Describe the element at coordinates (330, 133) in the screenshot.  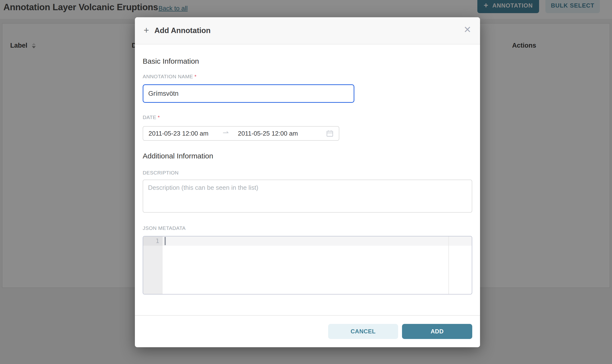
I see `calendar-icon` at that location.